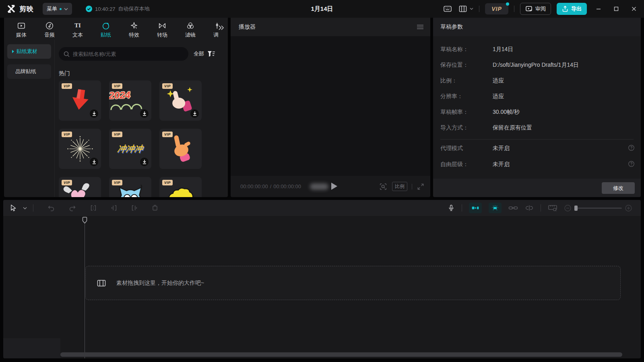 The width and height of the screenshot is (644, 362). What do you see at coordinates (466, 97) in the screenshot?
I see `param-label: 分辨率：` at bounding box center [466, 97].